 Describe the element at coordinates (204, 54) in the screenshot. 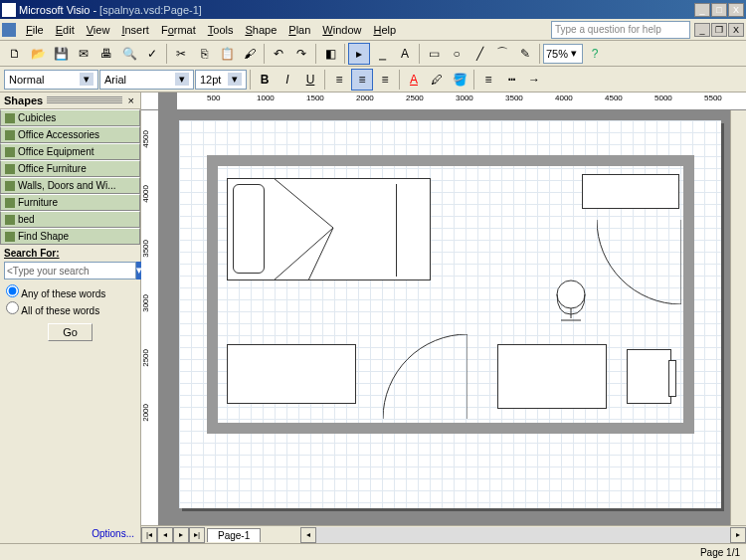

I see `copy-button: ⎘` at that location.